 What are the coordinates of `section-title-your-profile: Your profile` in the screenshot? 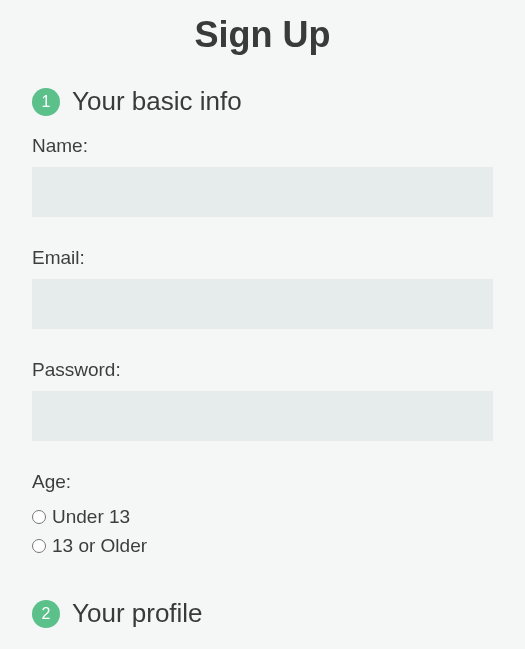 It's located at (138, 614).